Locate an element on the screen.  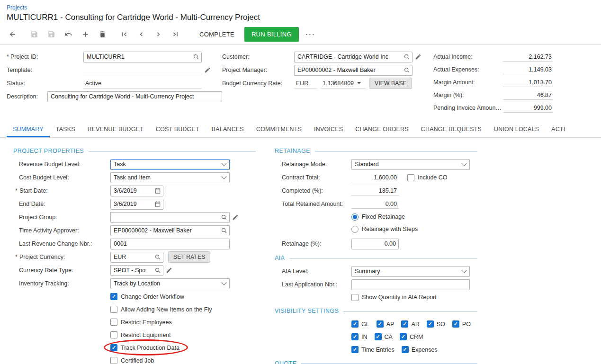
ca-checkbox is located at coordinates (378, 337).